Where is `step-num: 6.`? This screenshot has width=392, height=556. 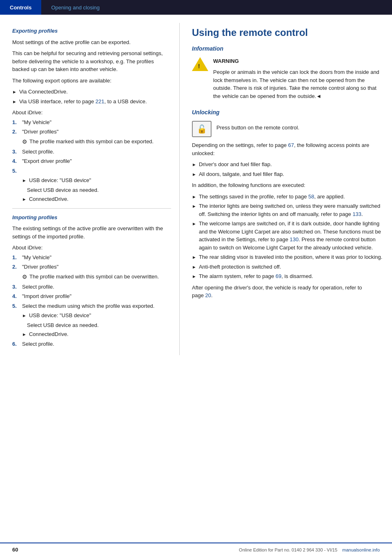
step-num: 6. is located at coordinates (16, 344).